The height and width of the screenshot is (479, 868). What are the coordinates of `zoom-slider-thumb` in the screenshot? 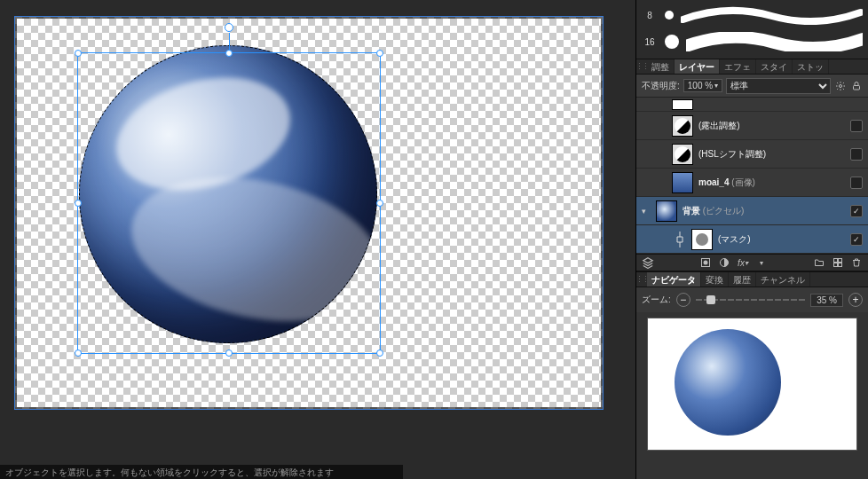 It's located at (711, 300).